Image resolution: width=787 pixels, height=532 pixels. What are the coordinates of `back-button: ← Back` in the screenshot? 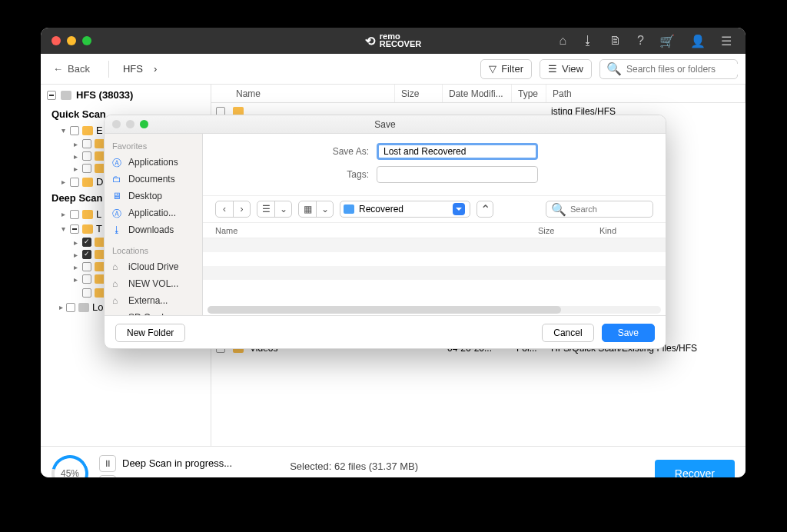 It's located at (71, 69).